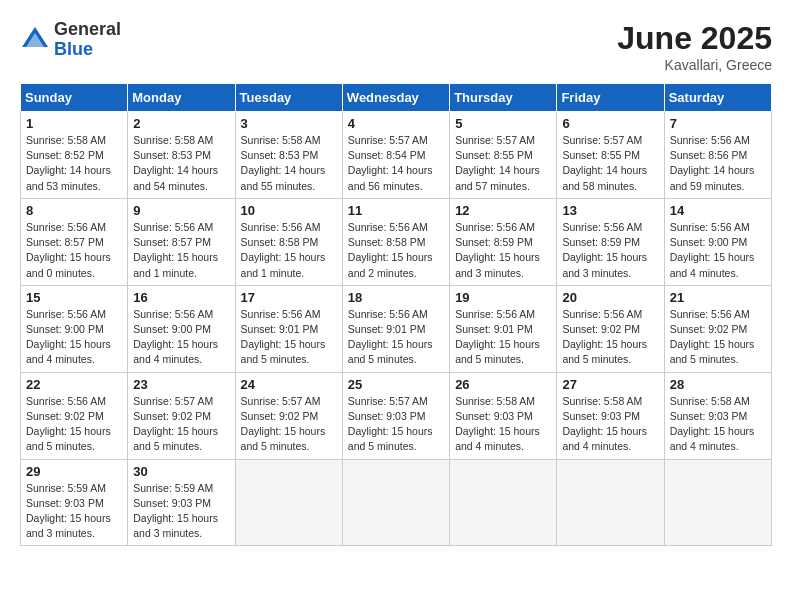  Describe the element at coordinates (396, 124) in the screenshot. I see `day-number: 4` at that location.